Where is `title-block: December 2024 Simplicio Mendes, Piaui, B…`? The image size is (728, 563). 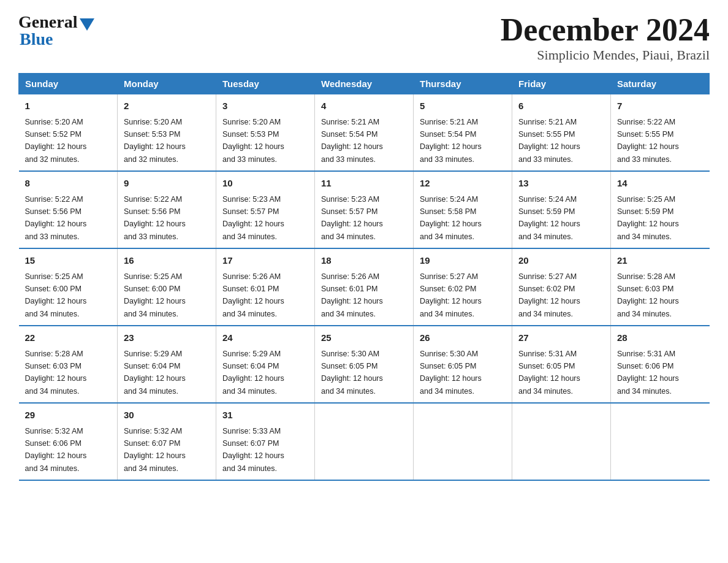
title-block: December 2024 Simplicio Mendes, Piaui, B… is located at coordinates (605, 38).